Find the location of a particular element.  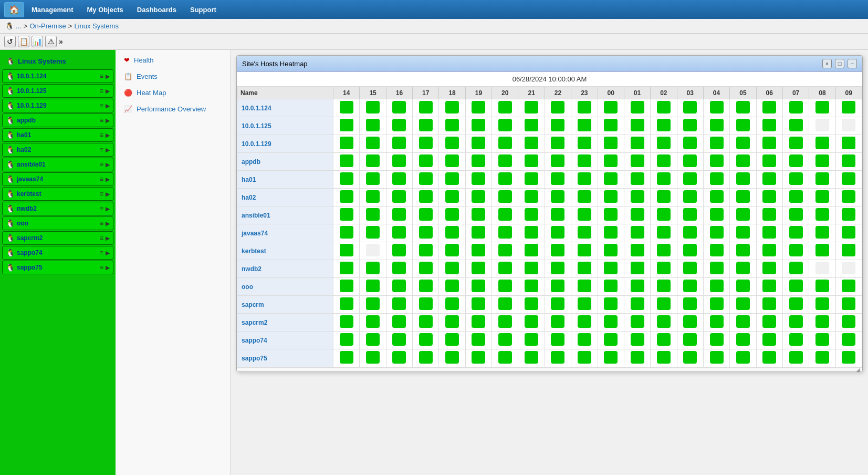

breadcrumb-onpremise: On-Premise is located at coordinates (47, 26).